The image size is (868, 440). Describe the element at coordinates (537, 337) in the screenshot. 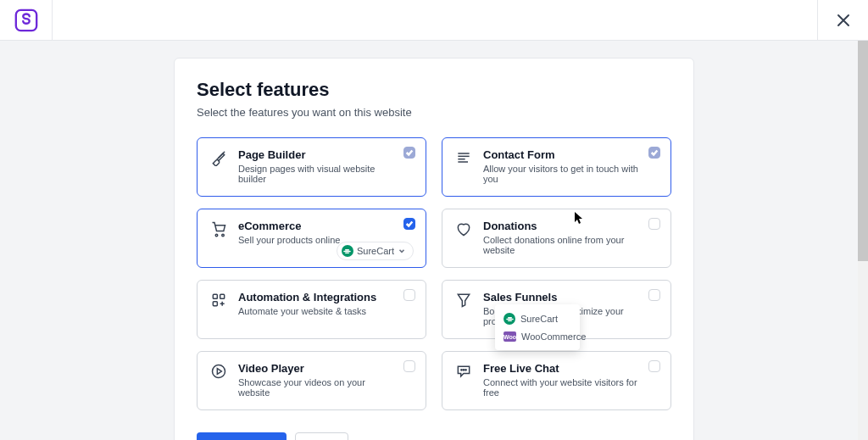

I see `provider-option-woocommerce: Woo WooCommerce` at that location.